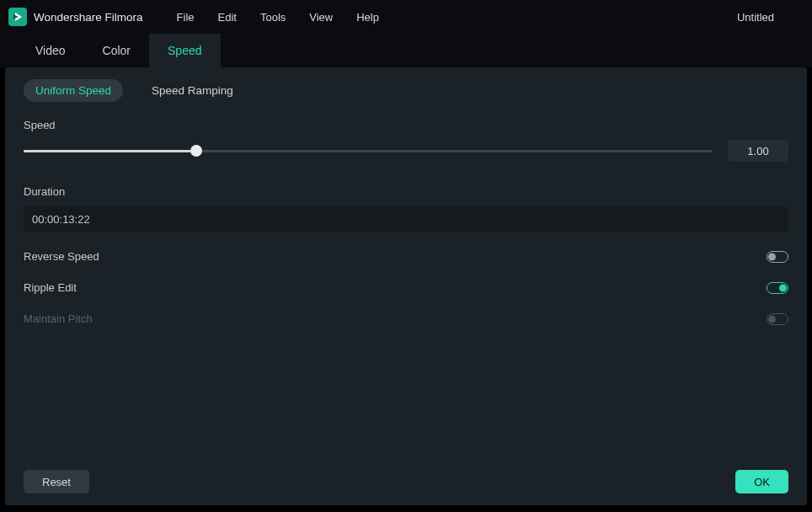  Describe the element at coordinates (761, 482) in the screenshot. I see `ok-button: OK` at that location.